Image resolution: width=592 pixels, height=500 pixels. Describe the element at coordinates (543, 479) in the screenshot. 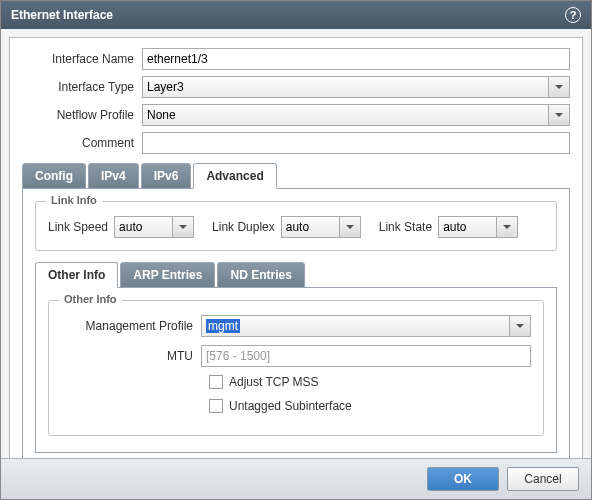

I see `cancel-button: Cancel` at that location.